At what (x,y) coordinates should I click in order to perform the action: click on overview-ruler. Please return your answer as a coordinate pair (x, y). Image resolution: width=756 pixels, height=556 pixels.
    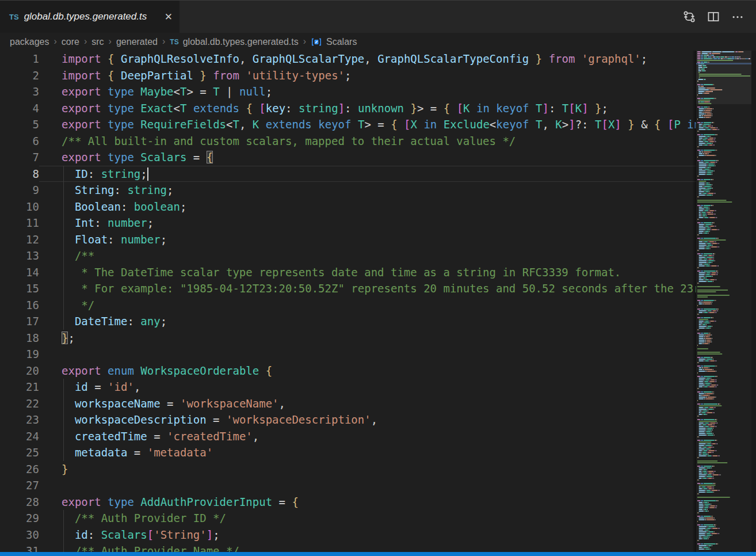
    Looking at the image, I should click on (754, 302).